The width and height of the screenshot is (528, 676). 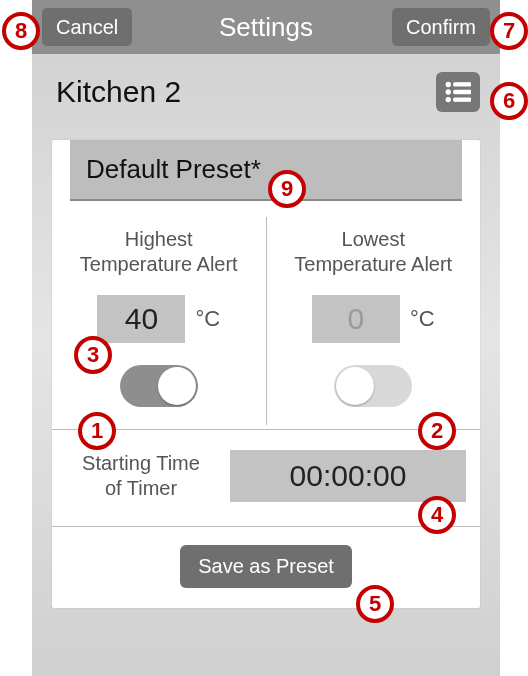 What do you see at coordinates (509, 101) in the screenshot?
I see `callout-6: 6` at bounding box center [509, 101].